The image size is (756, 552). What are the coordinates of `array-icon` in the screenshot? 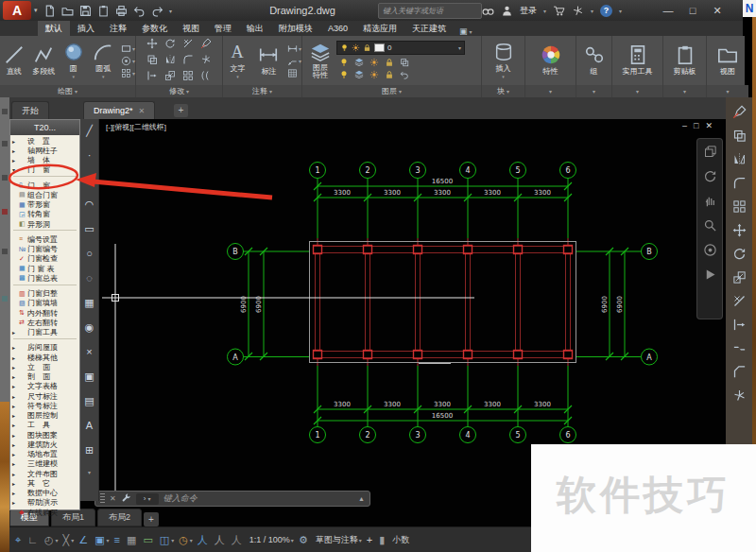 It's located at (188, 76).